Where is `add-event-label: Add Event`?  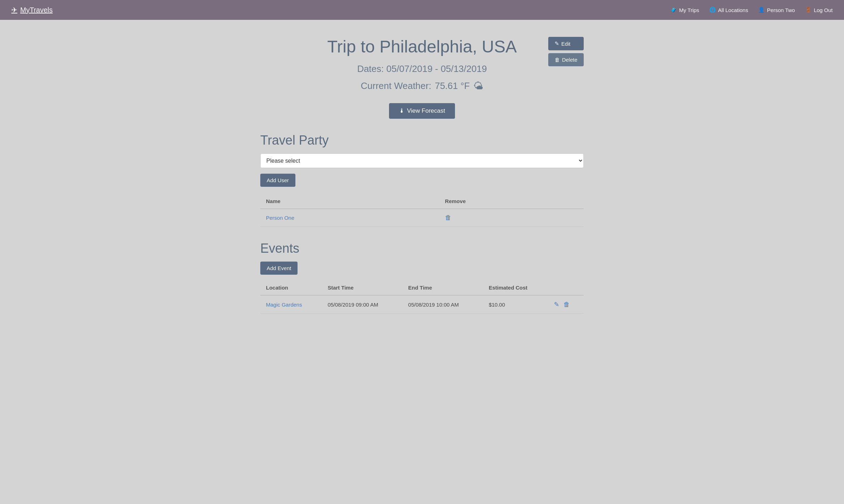 add-event-label: Add Event is located at coordinates (279, 268).